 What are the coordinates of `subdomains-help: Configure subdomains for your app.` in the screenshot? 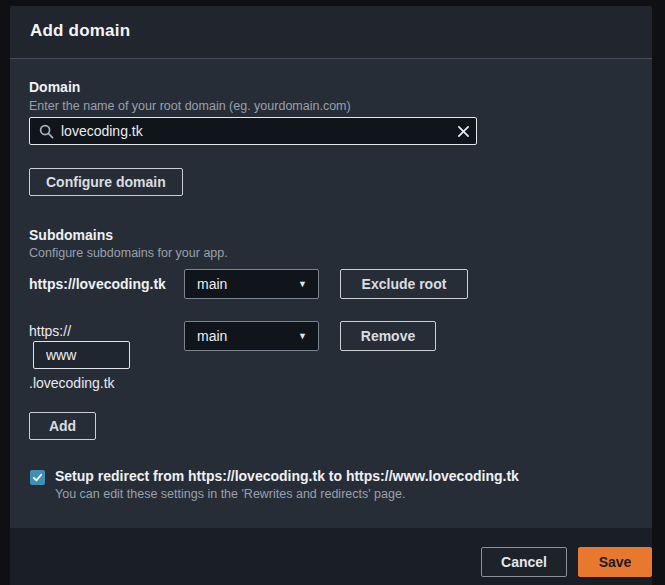 It's located at (128, 253).